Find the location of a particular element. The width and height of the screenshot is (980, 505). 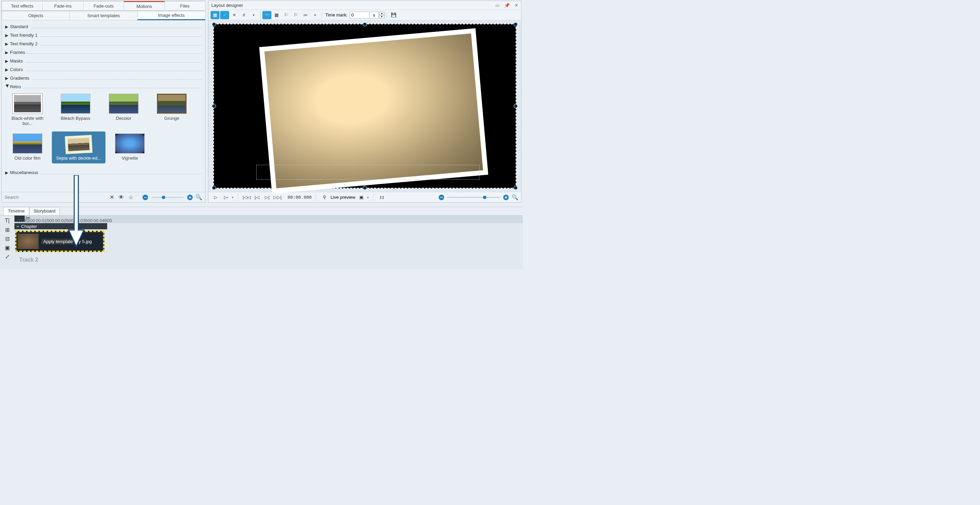

resize-handle-w is located at coordinates (214, 106).